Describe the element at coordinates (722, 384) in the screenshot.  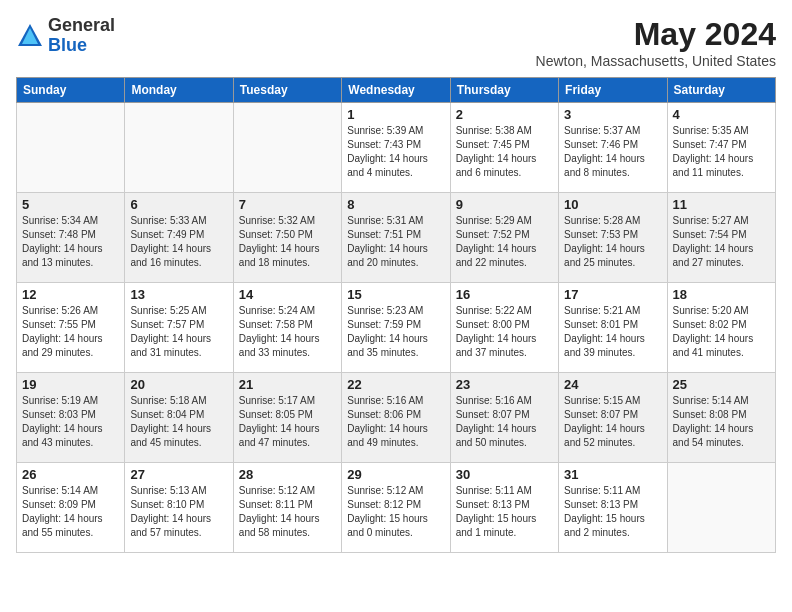
I see `day-number: 25` at that location.